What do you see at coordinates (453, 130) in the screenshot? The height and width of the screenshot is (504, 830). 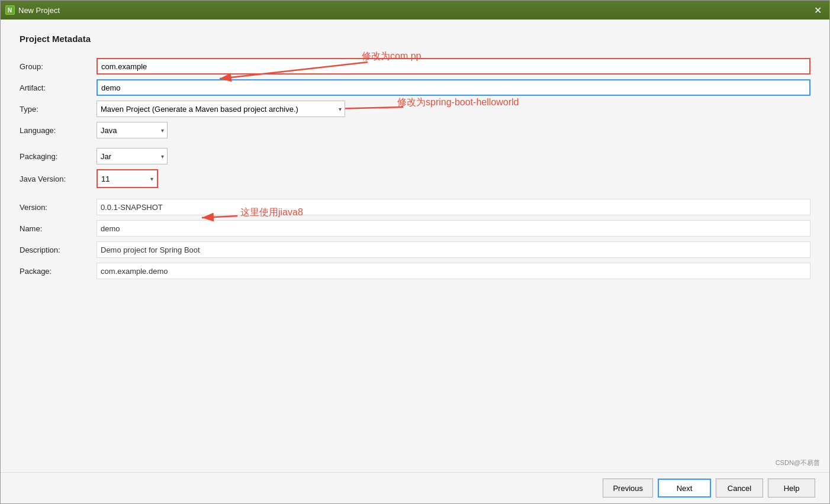 I see `language-value: Java Kotlin Groovy` at bounding box center [453, 130].